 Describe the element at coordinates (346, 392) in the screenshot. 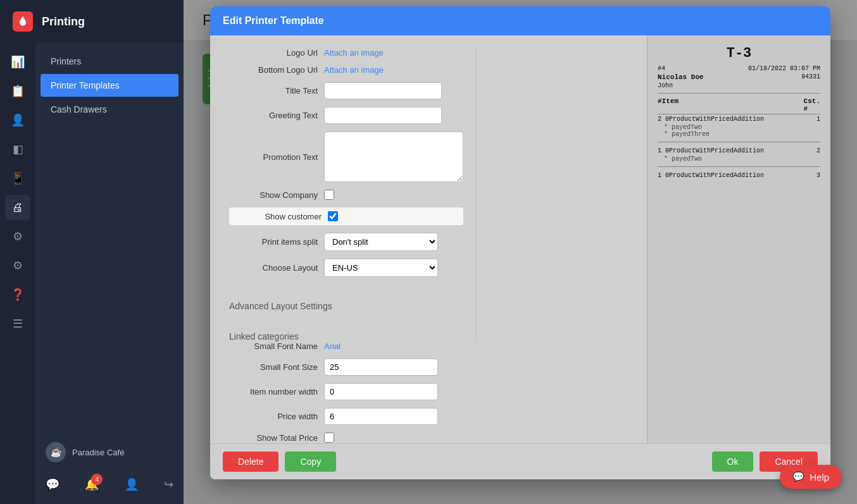

I see `item-number-width-row: Item number width` at that location.